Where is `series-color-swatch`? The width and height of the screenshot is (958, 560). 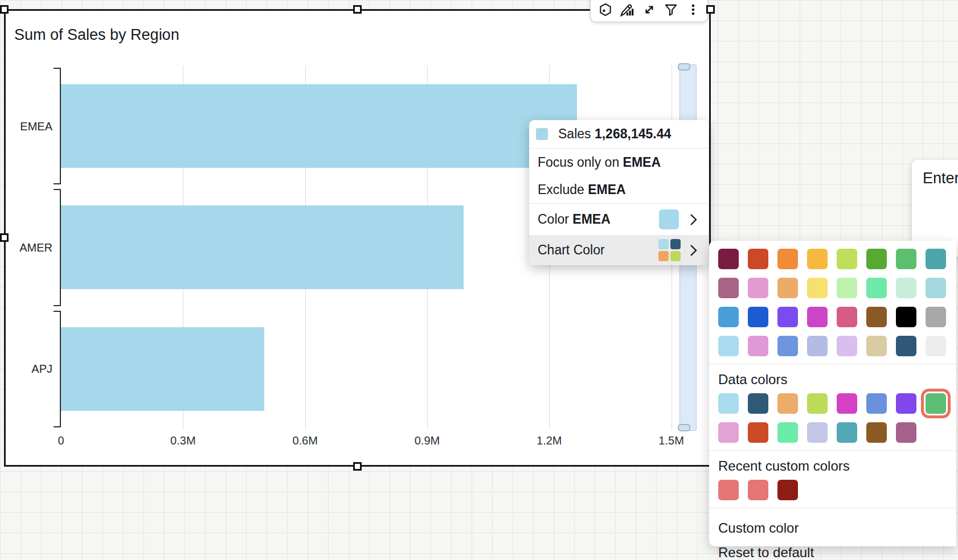 series-color-swatch is located at coordinates (542, 134).